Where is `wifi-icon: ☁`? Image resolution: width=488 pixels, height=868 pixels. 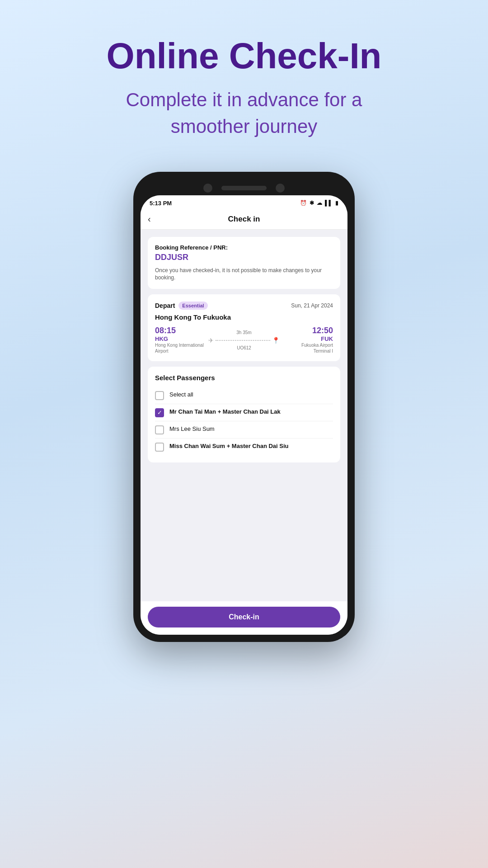 wifi-icon: ☁ is located at coordinates (319, 203).